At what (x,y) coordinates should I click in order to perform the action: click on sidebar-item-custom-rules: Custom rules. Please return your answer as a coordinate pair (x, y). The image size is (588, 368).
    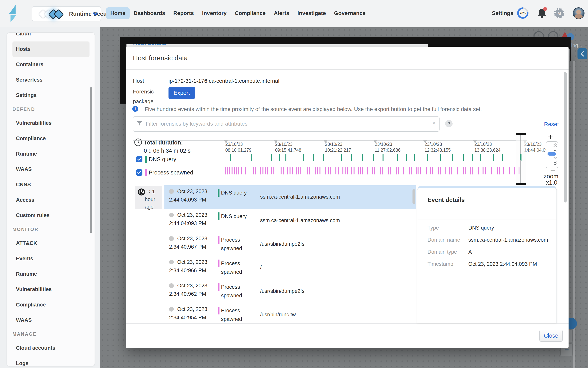
    Looking at the image, I should click on (51, 216).